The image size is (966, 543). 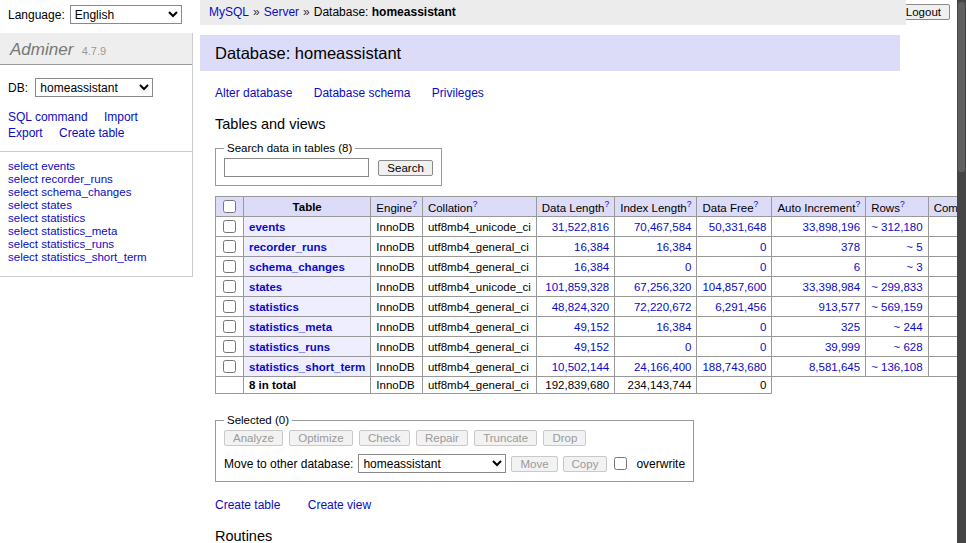 What do you see at coordinates (564, 438) in the screenshot?
I see `drop-button: Drop` at bounding box center [564, 438].